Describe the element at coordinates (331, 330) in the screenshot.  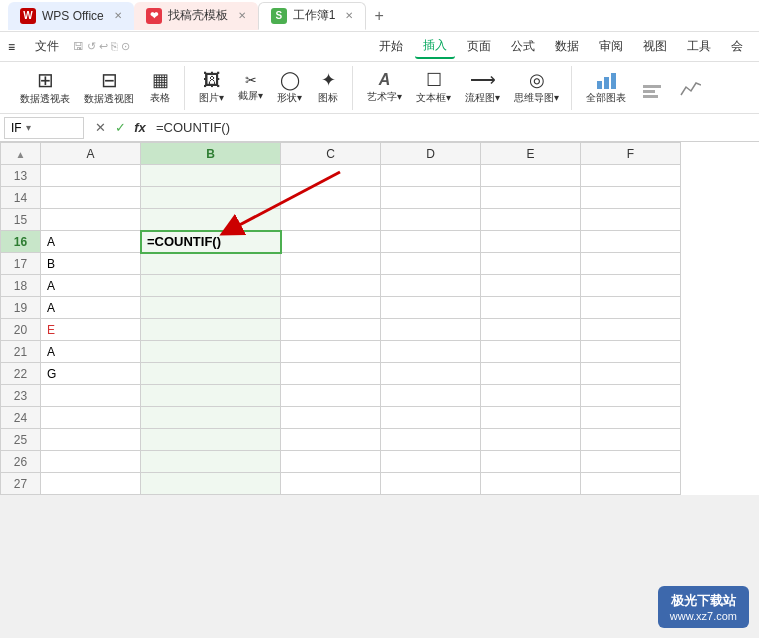
I see `cell-20-C` at that location.